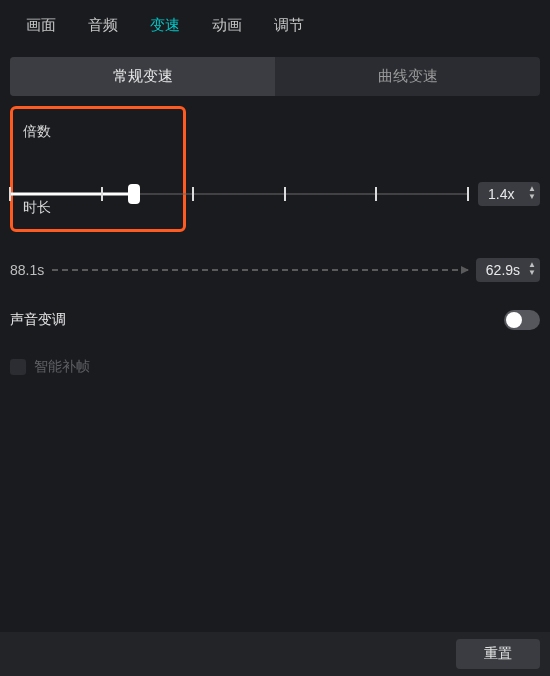  What do you see at coordinates (503, 270) in the screenshot?
I see `result-duration: 62.9s` at bounding box center [503, 270].